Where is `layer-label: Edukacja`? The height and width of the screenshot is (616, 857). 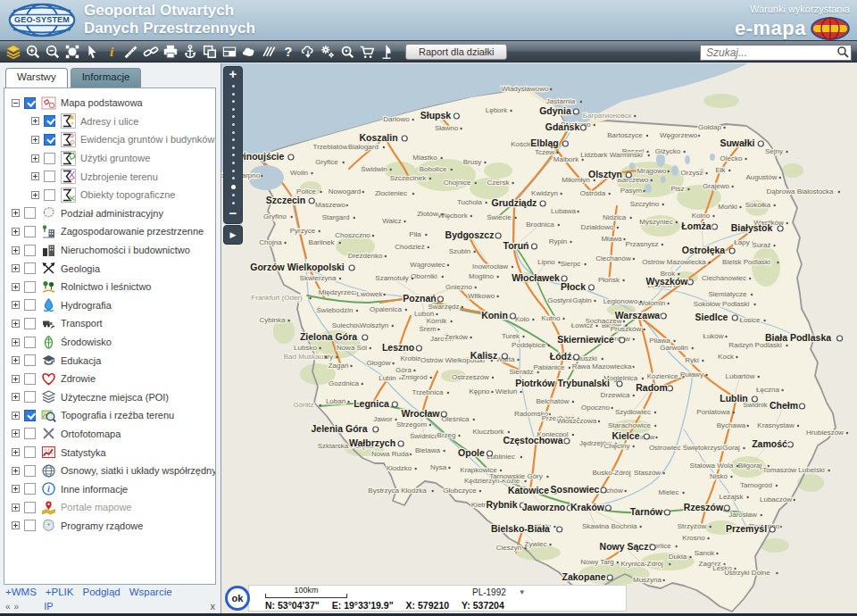 layer-label: Edukacja is located at coordinates (80, 361).